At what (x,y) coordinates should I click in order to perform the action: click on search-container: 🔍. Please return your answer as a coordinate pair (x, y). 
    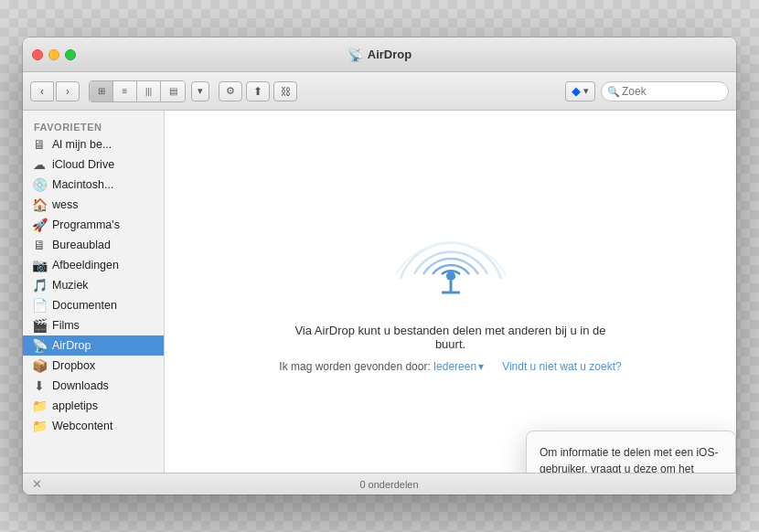
    Looking at the image, I should click on (665, 91).